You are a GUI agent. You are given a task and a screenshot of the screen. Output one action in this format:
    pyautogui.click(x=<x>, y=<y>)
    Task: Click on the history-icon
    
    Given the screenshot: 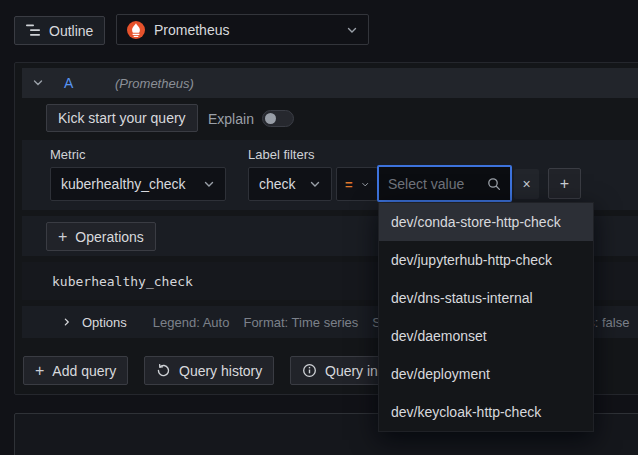 What is the action you would take?
    pyautogui.click(x=164, y=370)
    